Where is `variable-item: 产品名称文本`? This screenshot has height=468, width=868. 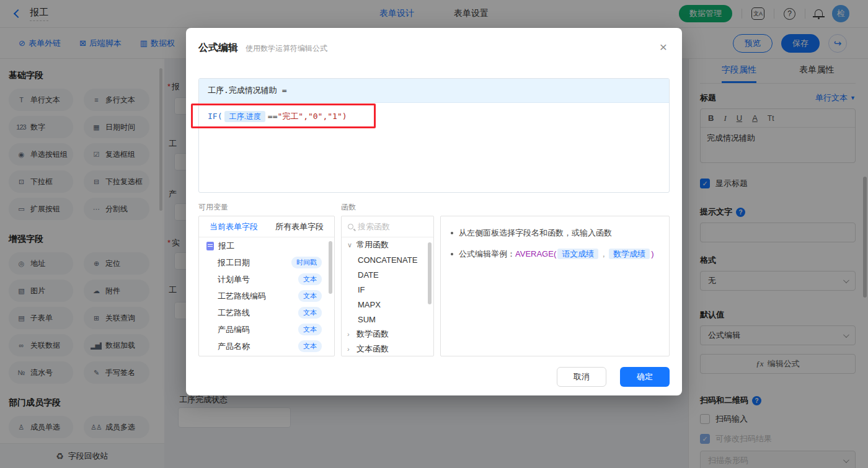 variable-item: 产品名称文本 is located at coordinates (267, 346).